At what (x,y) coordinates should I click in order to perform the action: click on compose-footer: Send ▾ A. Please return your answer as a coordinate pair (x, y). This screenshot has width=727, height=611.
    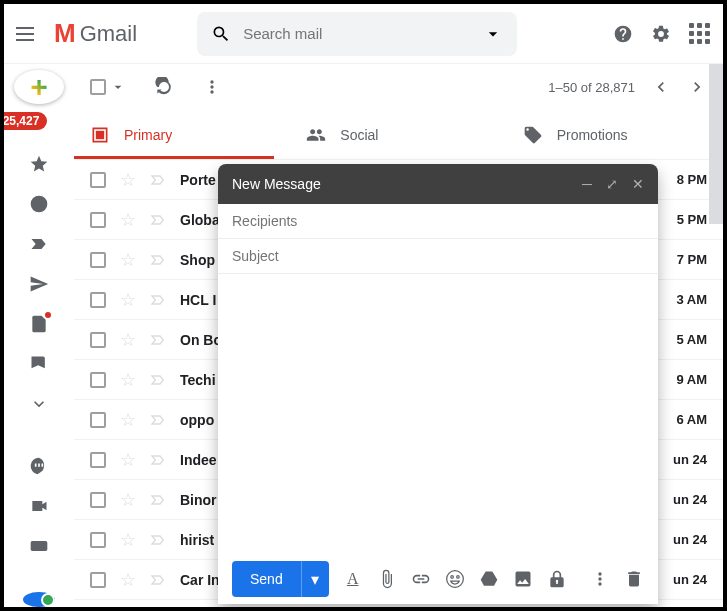
    Looking at the image, I should click on (438, 579).